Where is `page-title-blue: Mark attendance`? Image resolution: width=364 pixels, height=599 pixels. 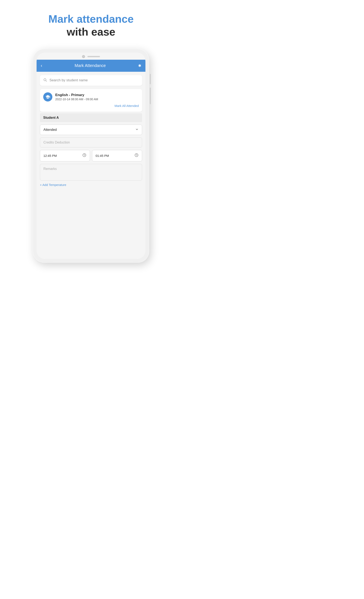 page-title-blue: Mark attendance is located at coordinates (91, 19).